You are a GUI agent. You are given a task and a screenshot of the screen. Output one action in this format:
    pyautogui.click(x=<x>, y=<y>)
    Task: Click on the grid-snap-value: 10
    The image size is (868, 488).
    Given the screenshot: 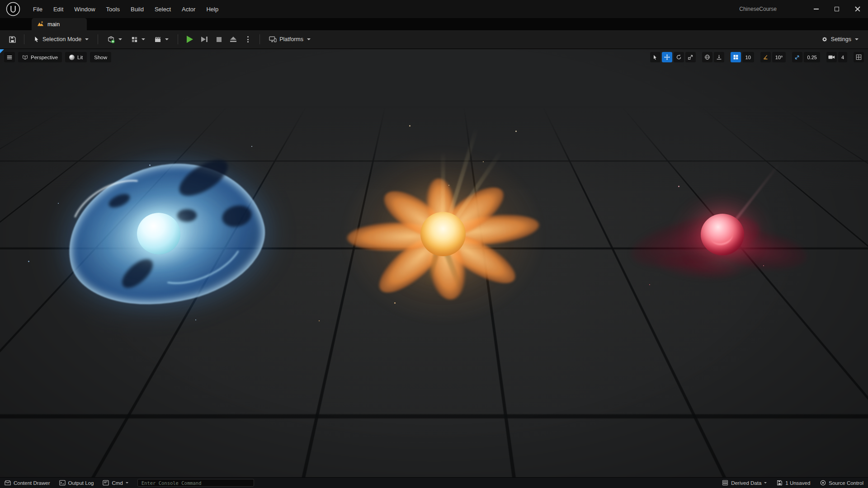 What is the action you would take?
    pyautogui.click(x=748, y=57)
    